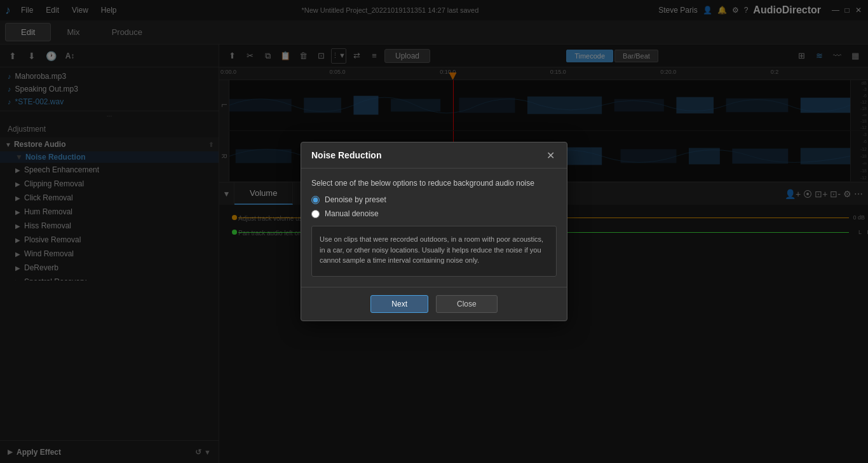 This screenshot has width=868, height=463. Describe the element at coordinates (434, 228) in the screenshot. I see `modal-body: Select one of the below options to reduc…` at that location.